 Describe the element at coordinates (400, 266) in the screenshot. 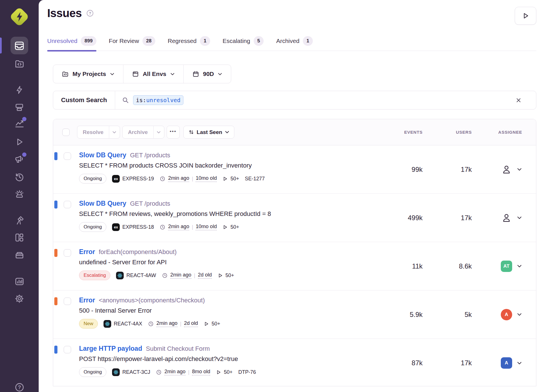

I see `events-count: 11k` at that location.